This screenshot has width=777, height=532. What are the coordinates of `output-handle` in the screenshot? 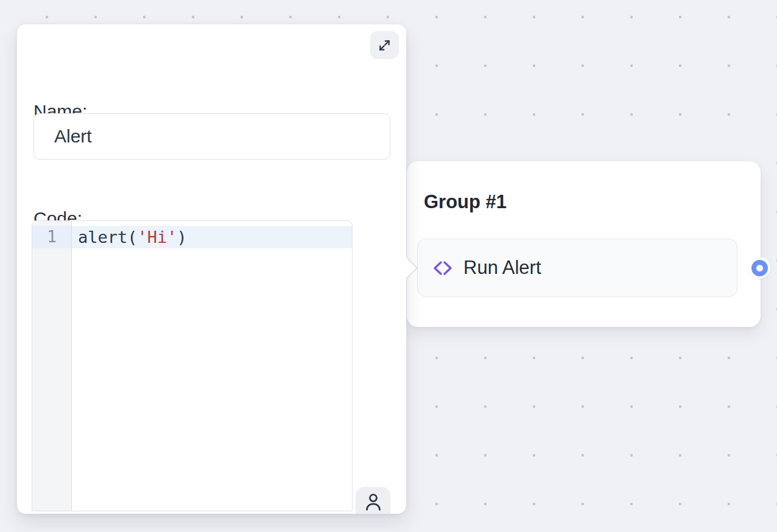 It's located at (759, 268).